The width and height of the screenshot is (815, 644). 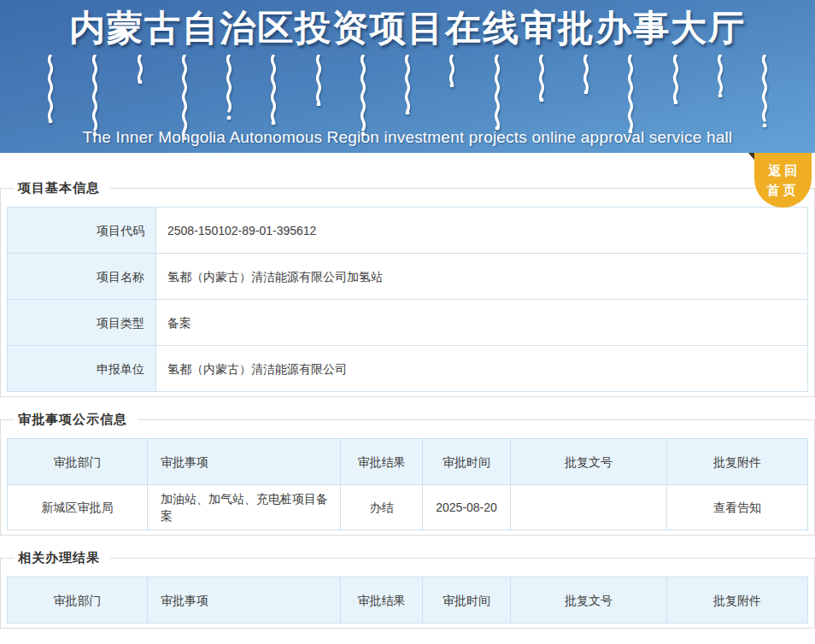 I want to click on back-home-label-line2: 首页, so click(x=783, y=190).